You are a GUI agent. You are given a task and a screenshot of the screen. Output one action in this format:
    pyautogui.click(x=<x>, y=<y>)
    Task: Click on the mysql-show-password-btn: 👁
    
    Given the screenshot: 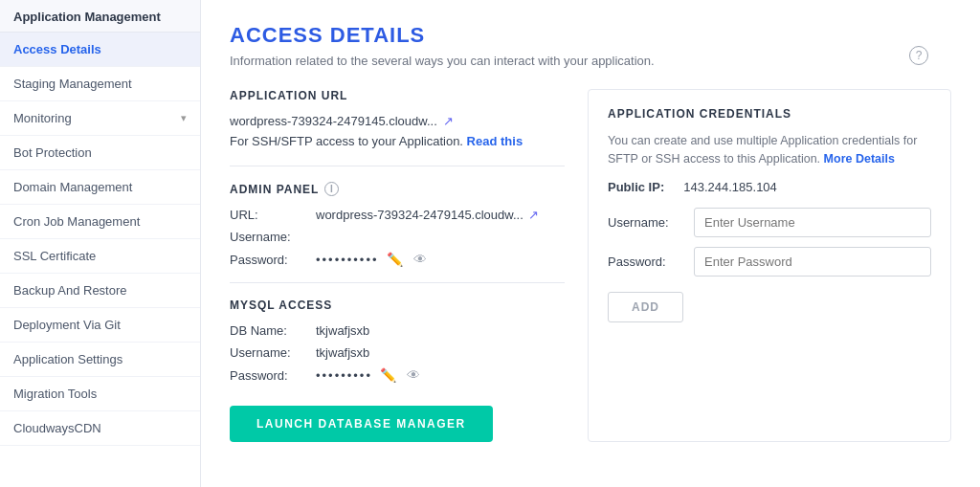 What is the action you would take?
    pyautogui.click(x=413, y=375)
    